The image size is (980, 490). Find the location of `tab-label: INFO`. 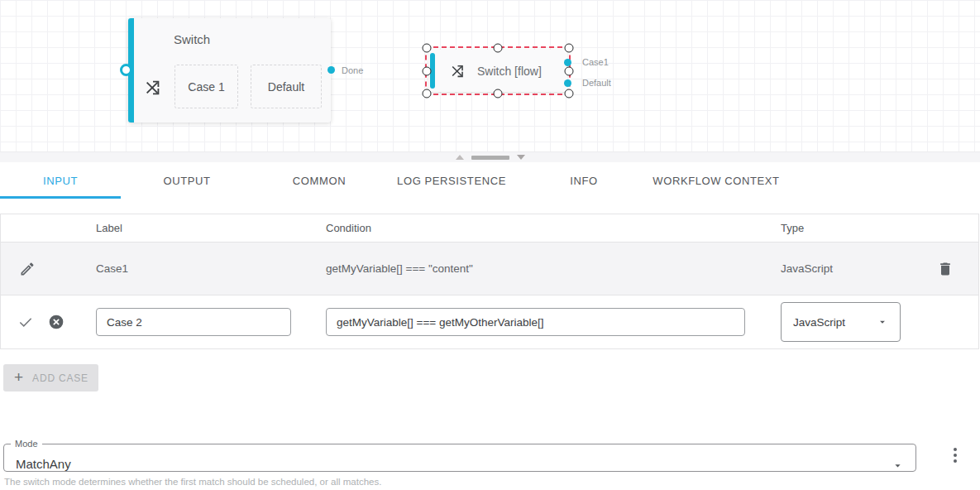

tab-label: INFO is located at coordinates (584, 180).